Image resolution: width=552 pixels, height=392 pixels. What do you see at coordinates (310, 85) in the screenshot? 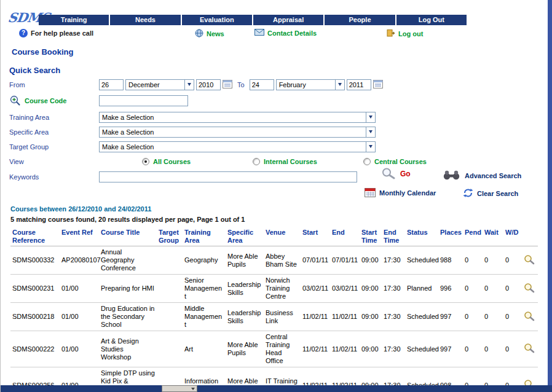
I see `to-month-select: February` at bounding box center [310, 85].